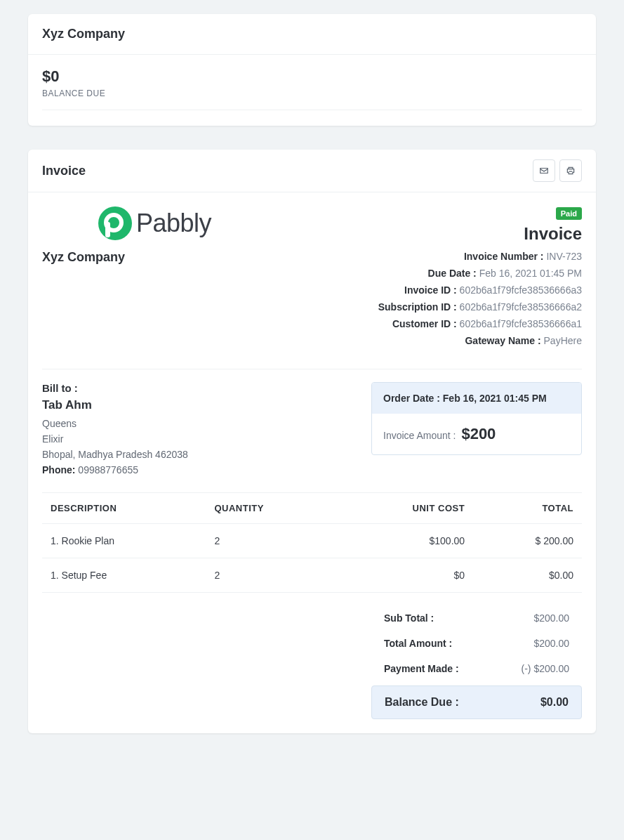 This screenshot has height=840, width=624. What do you see at coordinates (312, 576) in the screenshot?
I see `table-row: 1. Setup Fee 2 $0 $0.00` at bounding box center [312, 576].